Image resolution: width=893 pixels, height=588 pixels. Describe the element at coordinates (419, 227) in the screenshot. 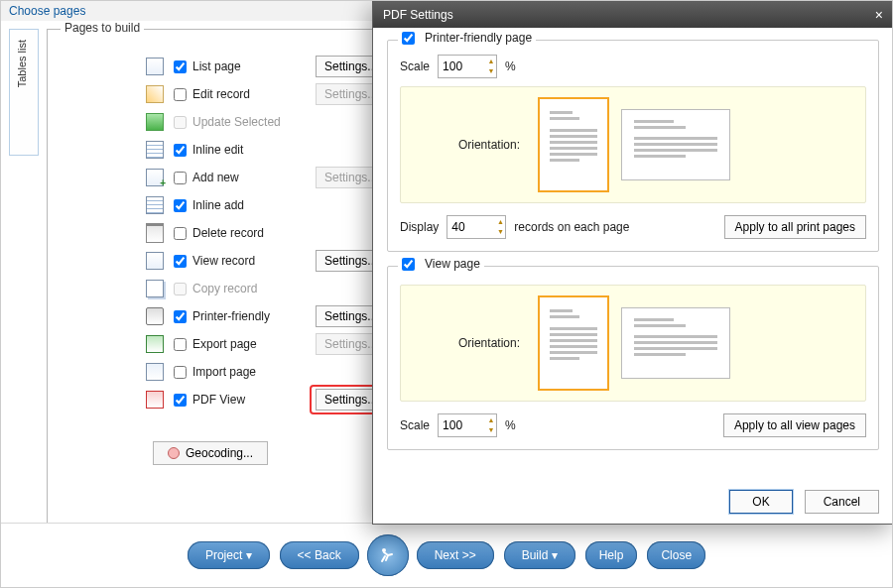

I see `display-label: Display` at that location.